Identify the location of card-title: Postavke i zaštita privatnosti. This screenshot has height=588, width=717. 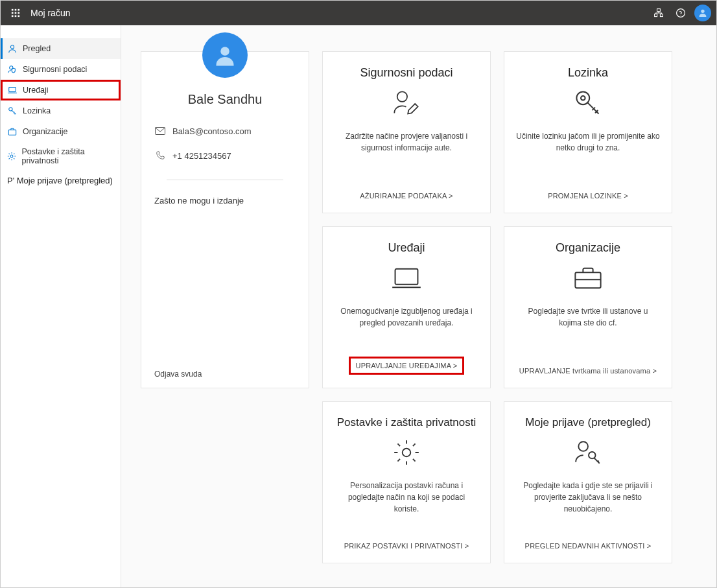
(406, 423).